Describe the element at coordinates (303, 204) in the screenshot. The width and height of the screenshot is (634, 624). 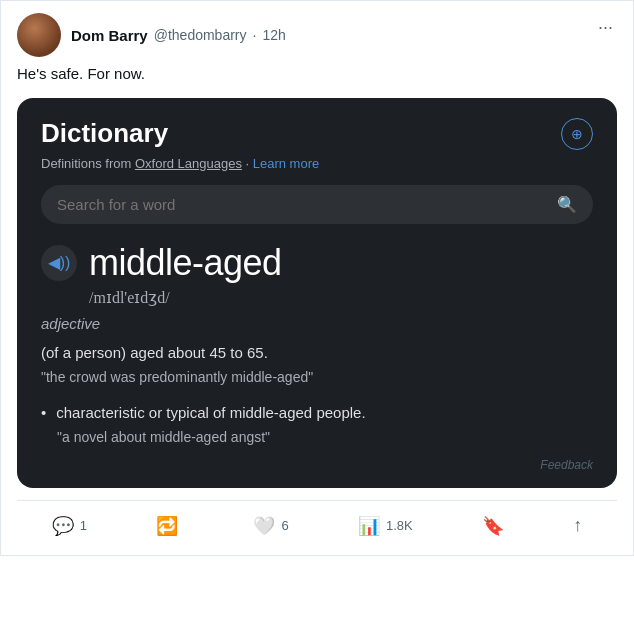
I see `dict-search-input` at that location.